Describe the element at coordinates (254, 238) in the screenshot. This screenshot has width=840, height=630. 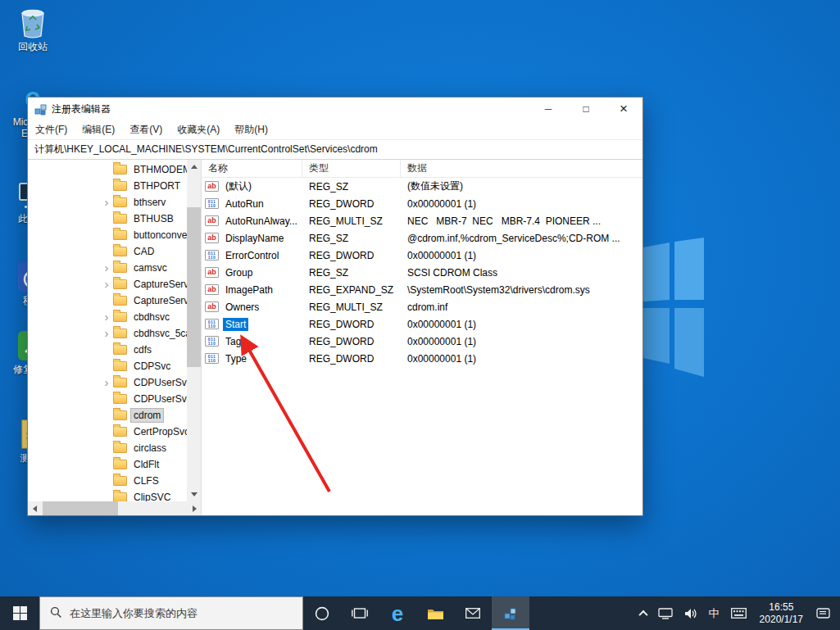
I see `value-name: DisplayName` at that location.